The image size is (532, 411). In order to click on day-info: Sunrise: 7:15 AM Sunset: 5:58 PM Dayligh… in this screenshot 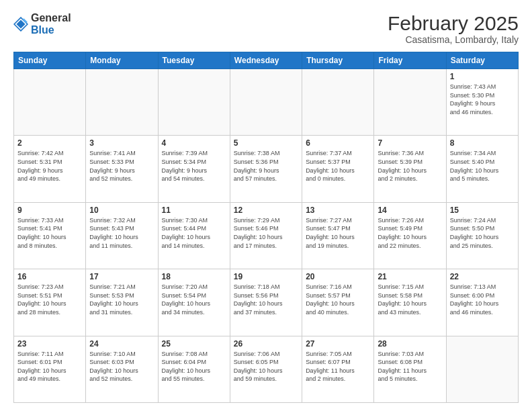, I will do `click(410, 300)`.